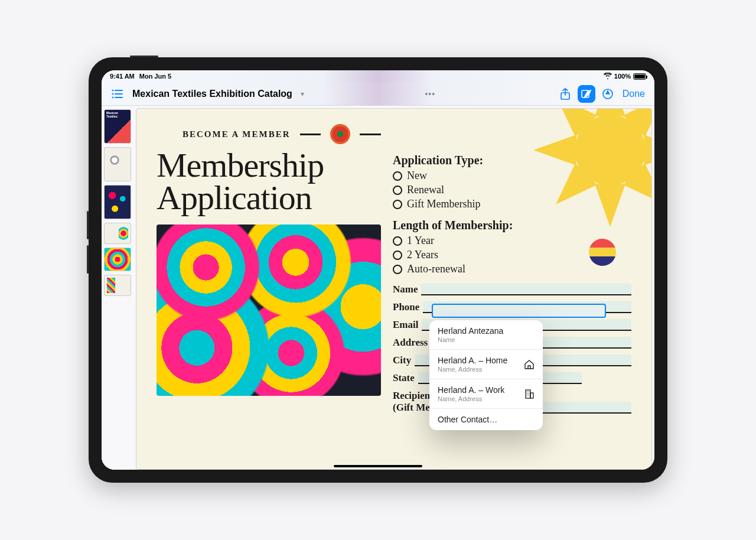 This screenshot has height=540, width=756. Describe the element at coordinates (118, 288) in the screenshot. I see `page-thumbnails` at that location.